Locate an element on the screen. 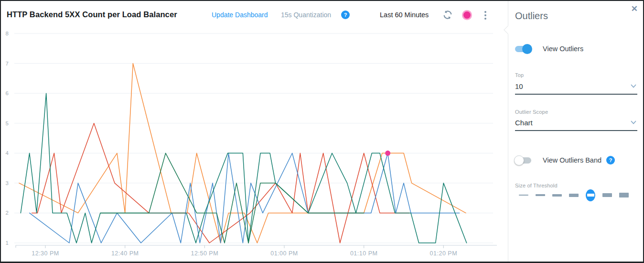 Image resolution: width=644 pixels, height=263 pixels. kebab-menu-icon is located at coordinates (485, 15).